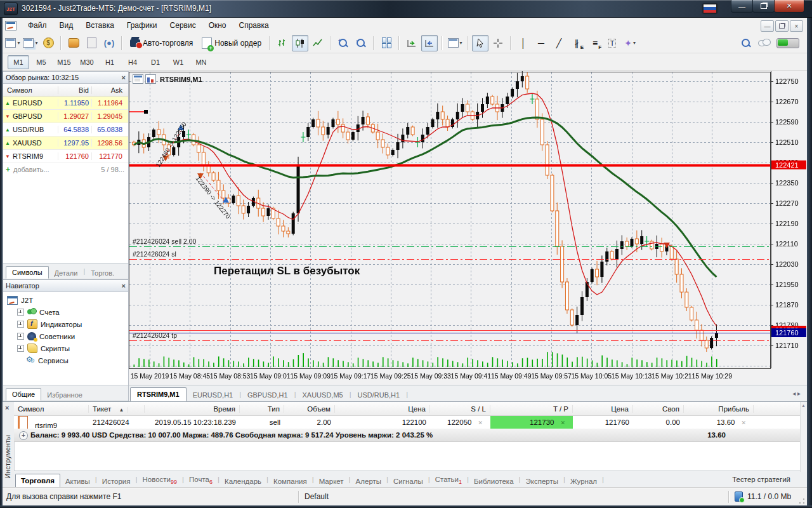 The height and width of the screenshot is (508, 812). Describe the element at coordinates (213, 395) in the screenshot. I see `chart-tab-EURUSD,H1: EURUSD,H1` at that location.